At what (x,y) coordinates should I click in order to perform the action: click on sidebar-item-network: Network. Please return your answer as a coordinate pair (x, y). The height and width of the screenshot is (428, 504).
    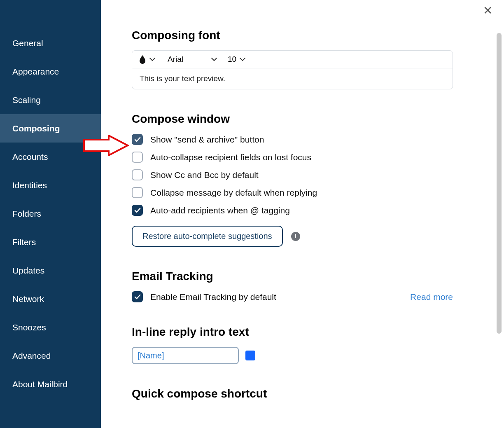
    Looking at the image, I should click on (50, 299).